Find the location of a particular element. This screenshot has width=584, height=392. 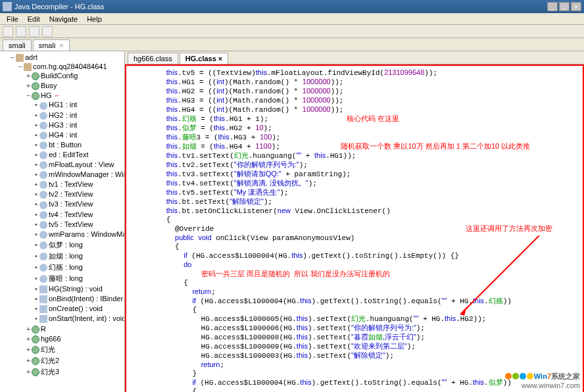

annotation-random: 随机获取一个数 乘以10万 然后再加 1 第二个加10 以此类推 is located at coordinates (435, 146).